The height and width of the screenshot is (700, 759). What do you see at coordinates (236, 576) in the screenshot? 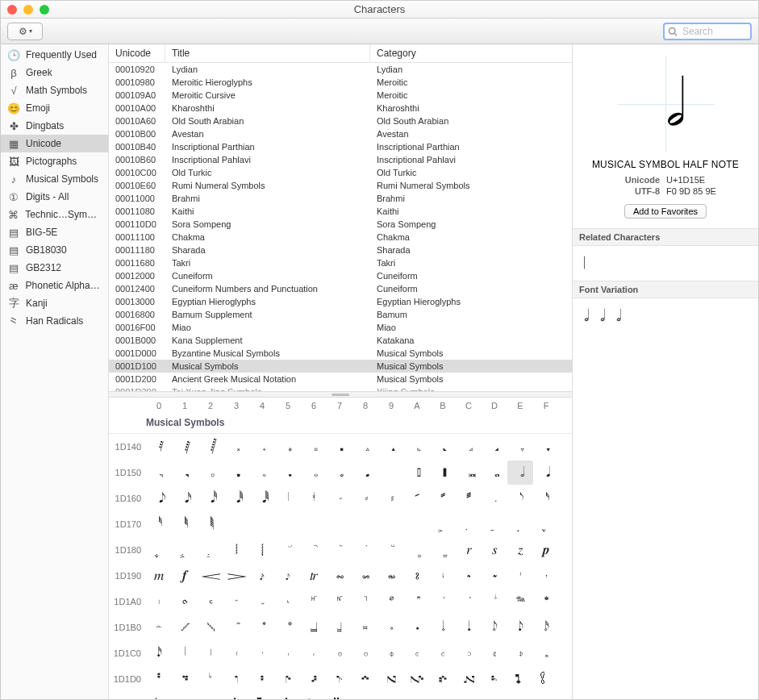
I see `grid-cell: 𝆓` at bounding box center [236, 576].